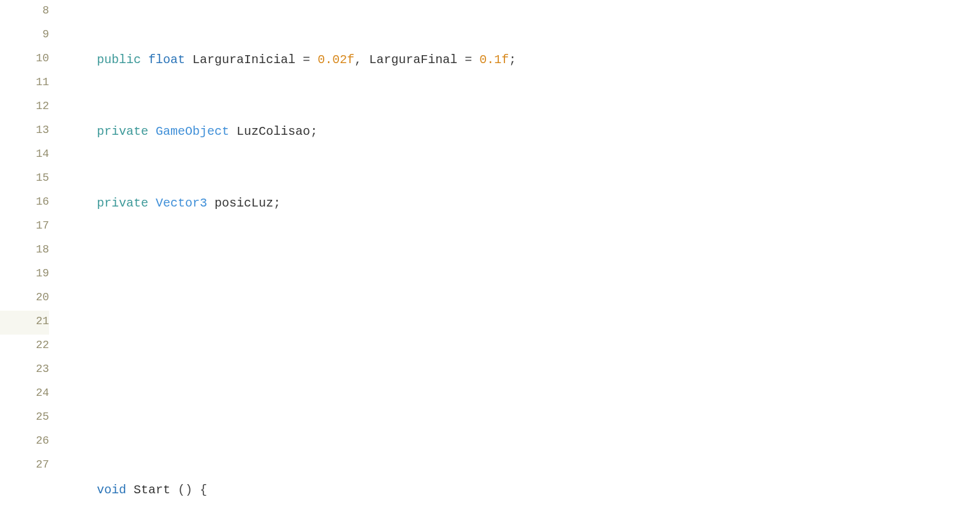  What do you see at coordinates (25, 36) in the screenshot?
I see `line-number: 9` at bounding box center [25, 36].